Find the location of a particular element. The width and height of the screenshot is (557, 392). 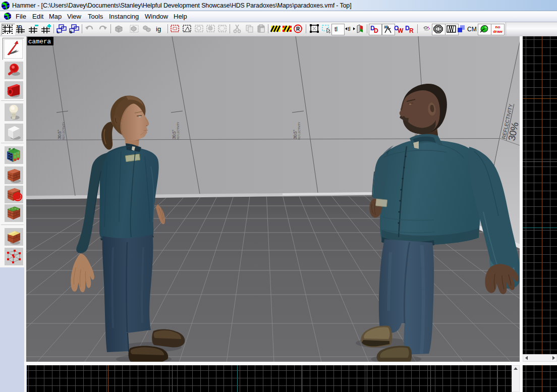

svg-text: S is located at coordinates (71, 32).